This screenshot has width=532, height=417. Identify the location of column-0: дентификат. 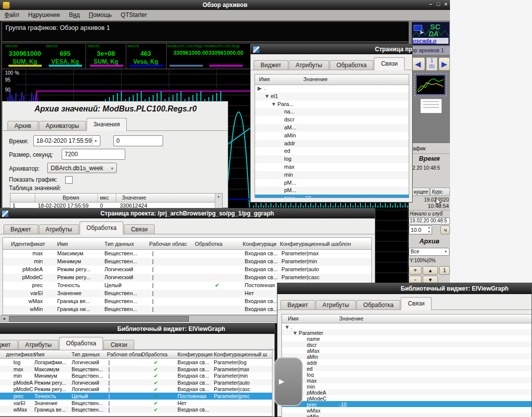
(20, 354).